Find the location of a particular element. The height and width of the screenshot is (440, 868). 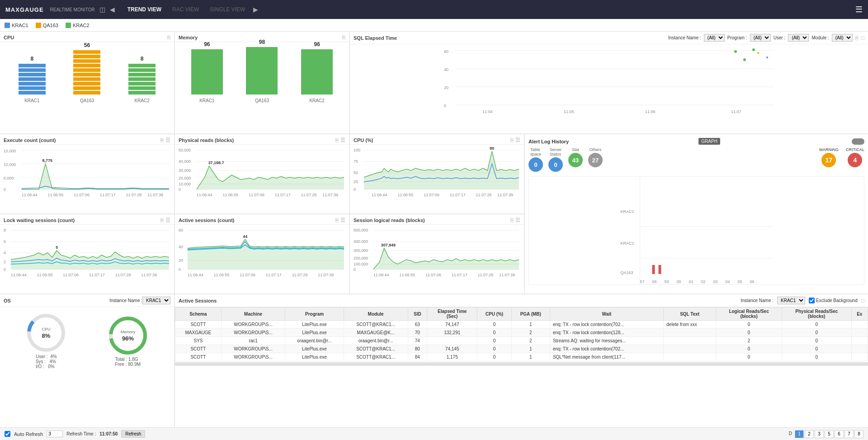

page-btn-6: 6 is located at coordinates (839, 434).